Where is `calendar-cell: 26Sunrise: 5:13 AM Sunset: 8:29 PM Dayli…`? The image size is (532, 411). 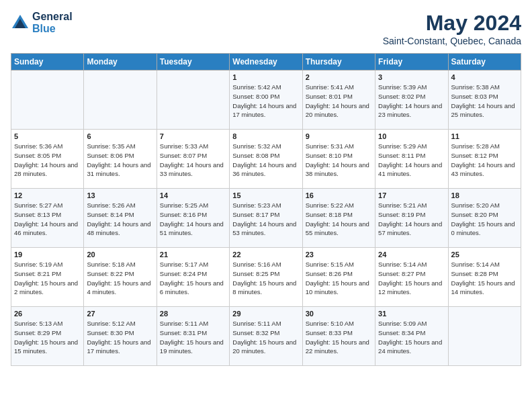
calendar-cell: 26Sunrise: 5:13 AM Sunset: 8:29 PM Dayli… is located at coordinates (48, 336).